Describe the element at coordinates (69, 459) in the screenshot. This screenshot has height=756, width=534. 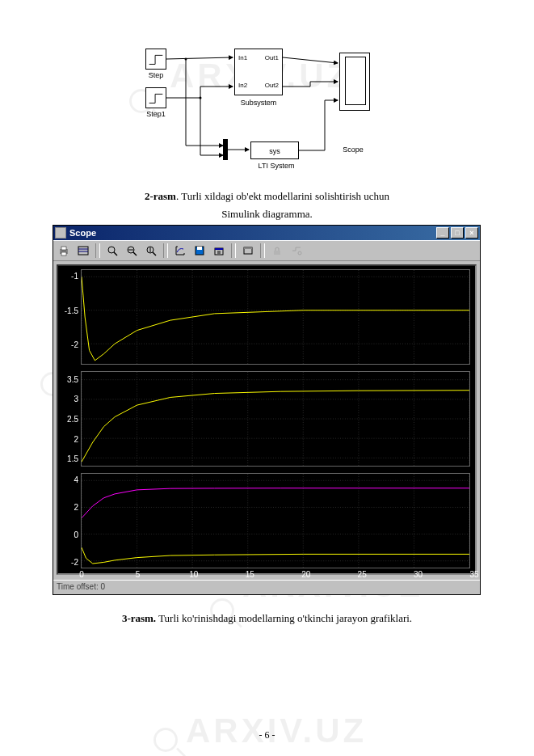
I see `y-tick-label: 1.5` at that location.